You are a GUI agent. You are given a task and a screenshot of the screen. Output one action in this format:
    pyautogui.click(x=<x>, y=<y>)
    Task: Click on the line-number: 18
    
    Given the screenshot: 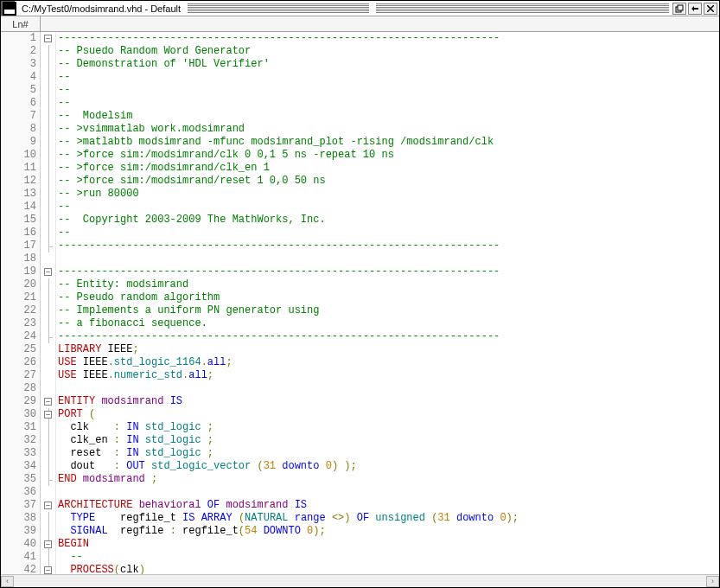 What is the action you would take?
    pyautogui.click(x=19, y=259)
    